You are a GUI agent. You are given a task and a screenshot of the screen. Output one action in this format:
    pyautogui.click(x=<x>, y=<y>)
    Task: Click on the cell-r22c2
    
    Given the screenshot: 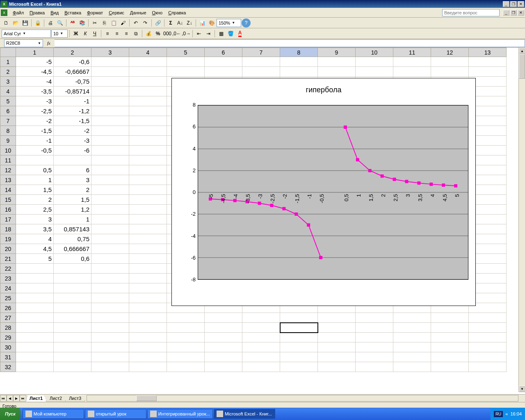 What is the action you would take?
    pyautogui.click(x=73, y=269)
    